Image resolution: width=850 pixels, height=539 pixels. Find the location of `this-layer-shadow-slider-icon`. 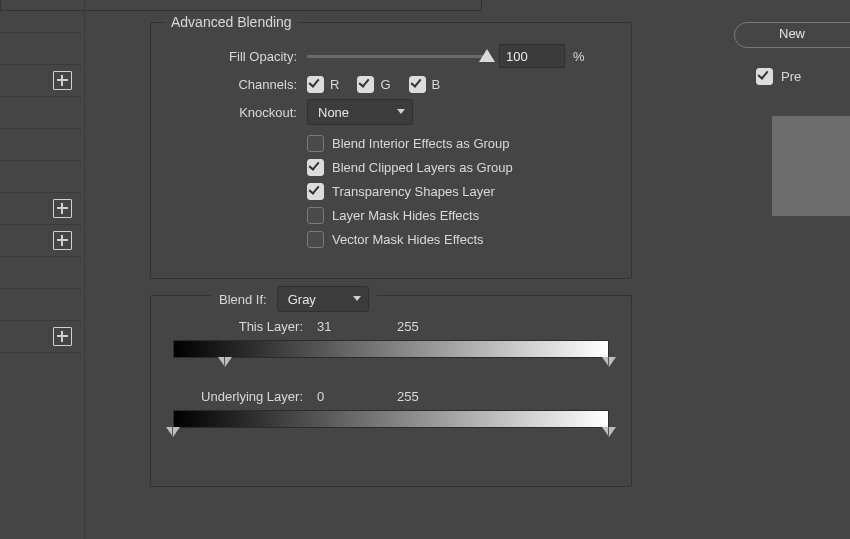

this-layer-shadow-slider-icon is located at coordinates (225, 362).